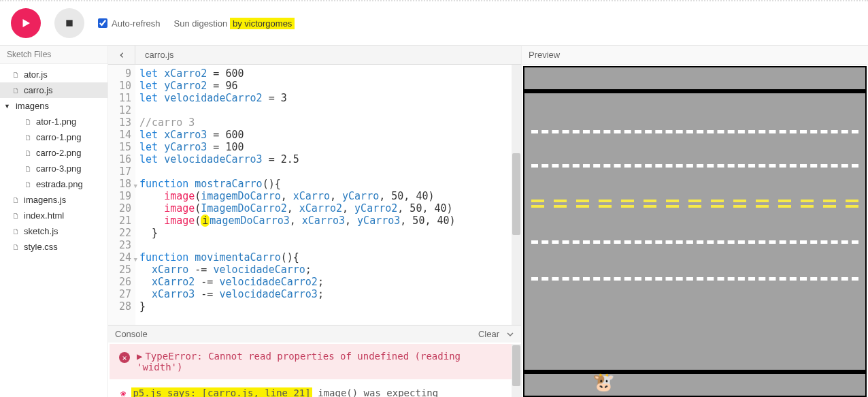  Describe the element at coordinates (120, 233) in the screenshot. I see `line-number: 22` at that location.